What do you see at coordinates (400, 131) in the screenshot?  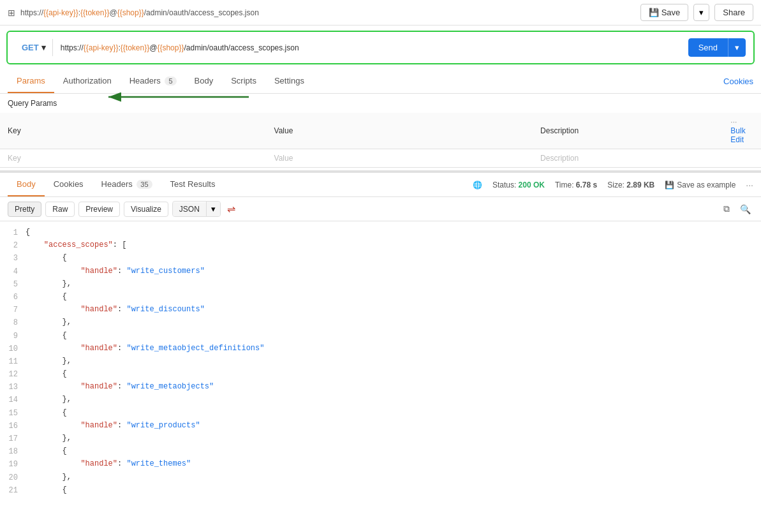 I see `col-value: Value` at bounding box center [400, 131].